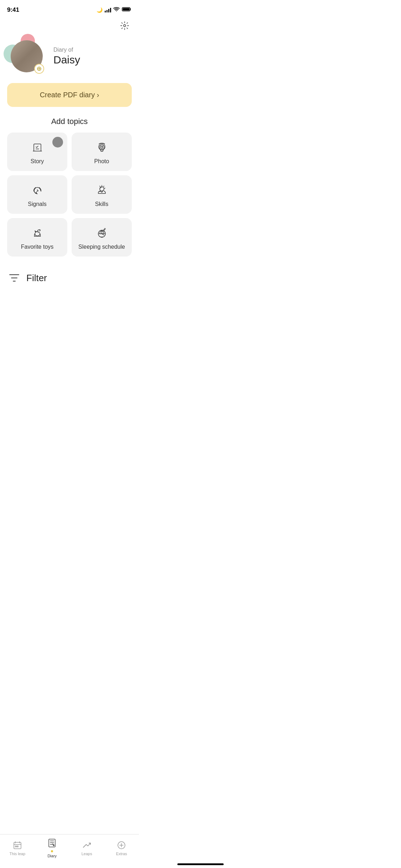 Image resolution: width=401 pixels, height=868 pixels. What do you see at coordinates (27, 56) in the screenshot?
I see `avatar-container` at bounding box center [27, 56].